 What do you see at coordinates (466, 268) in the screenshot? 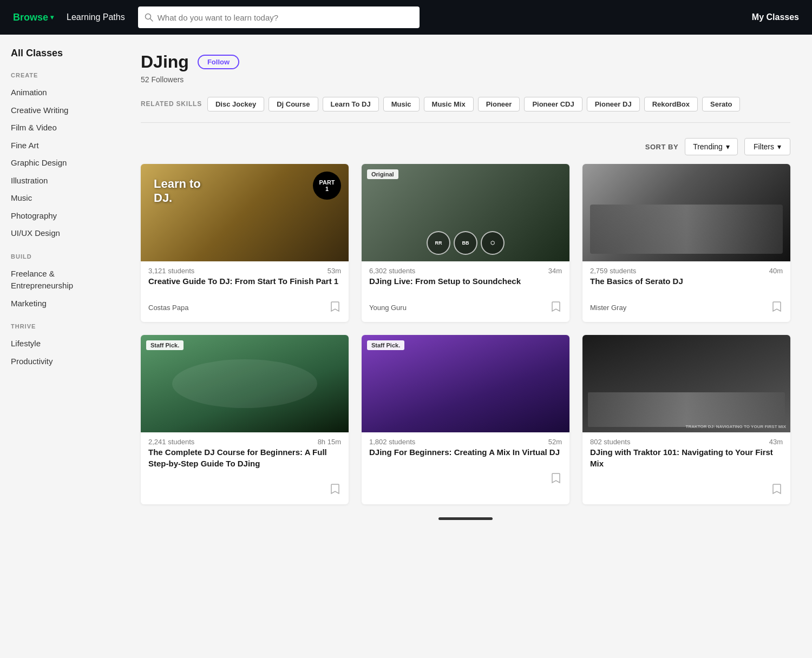
I see `course-meta-2: 6,302 students 34m` at bounding box center [466, 268].